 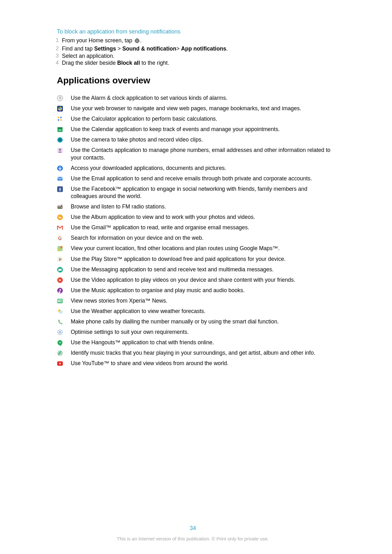 What do you see at coordinates (193, 41) in the screenshot?
I see `step-row: 1 From your Home screen, tap .` at bounding box center [193, 41].